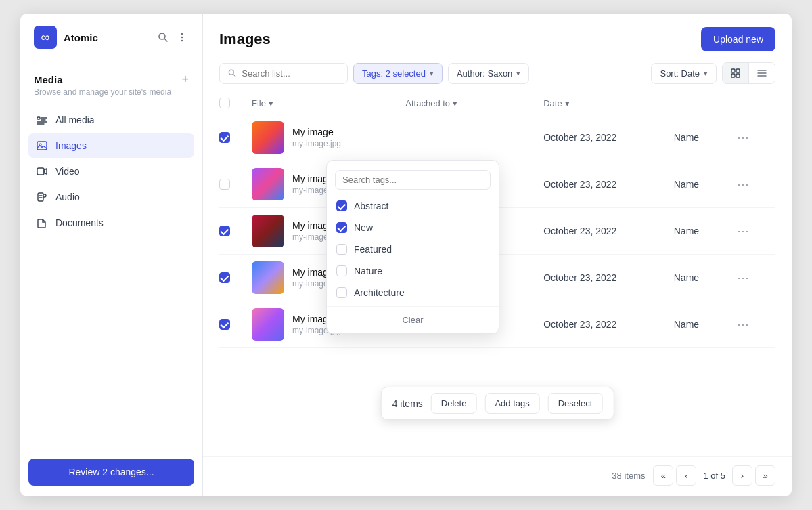  Describe the element at coordinates (342, 271) in the screenshot. I see `nature-checkbox` at that location.